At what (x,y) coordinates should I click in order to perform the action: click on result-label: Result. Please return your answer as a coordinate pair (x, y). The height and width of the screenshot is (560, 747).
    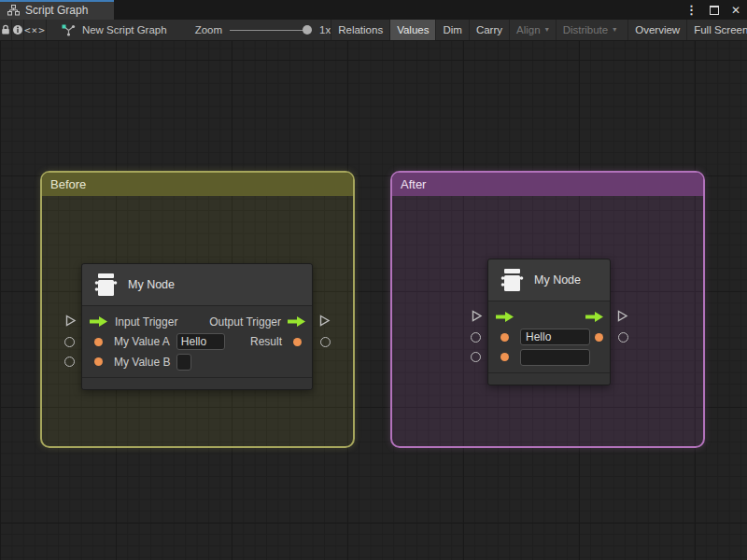
    Looking at the image, I should click on (266, 342).